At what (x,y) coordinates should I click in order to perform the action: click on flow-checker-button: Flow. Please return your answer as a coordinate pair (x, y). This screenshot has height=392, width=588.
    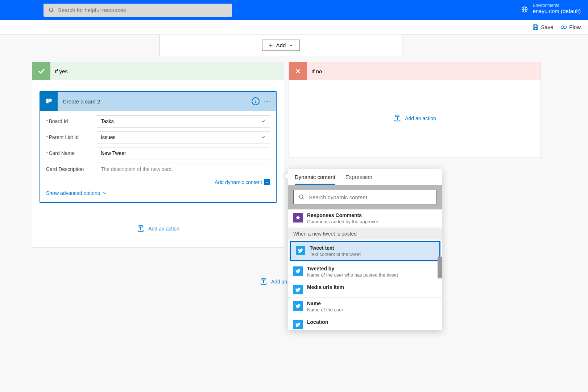
    Looking at the image, I should click on (571, 27).